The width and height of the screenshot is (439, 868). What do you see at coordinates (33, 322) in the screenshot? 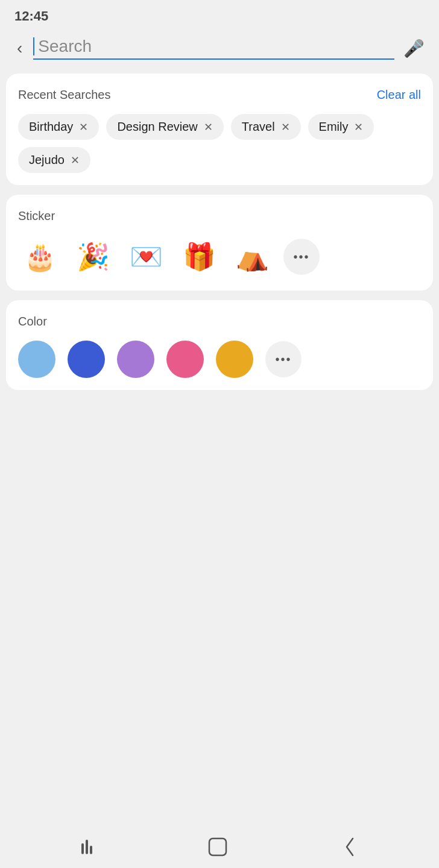
I see `color-title: Color` at bounding box center [33, 322].